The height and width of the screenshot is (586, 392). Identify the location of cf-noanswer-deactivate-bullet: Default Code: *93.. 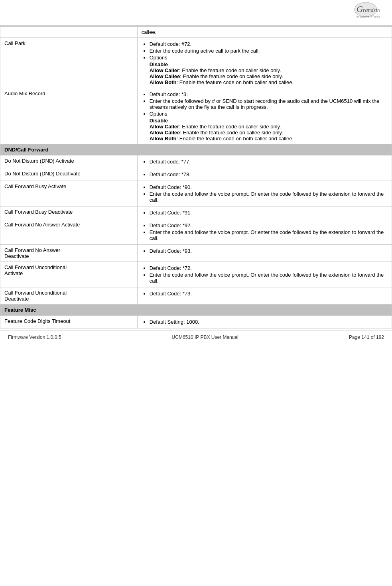
(269, 251).